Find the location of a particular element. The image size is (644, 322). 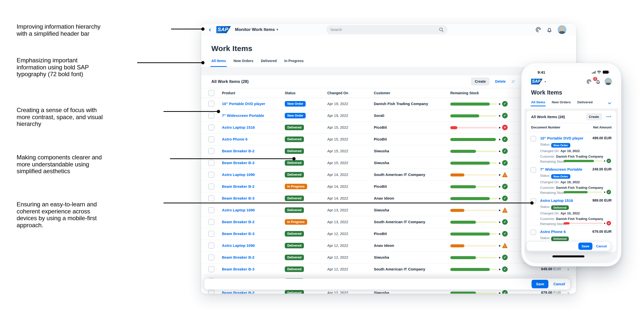

column-header: Changed On is located at coordinates (338, 93).